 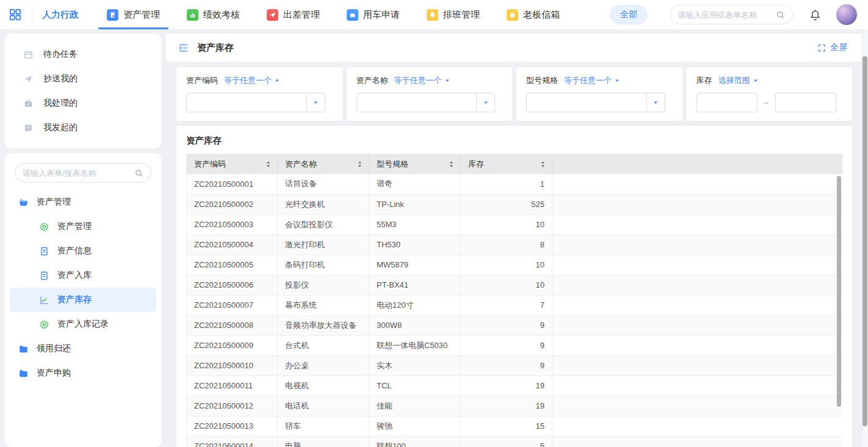 I want to click on filter-asset-name-input, so click(x=417, y=103).